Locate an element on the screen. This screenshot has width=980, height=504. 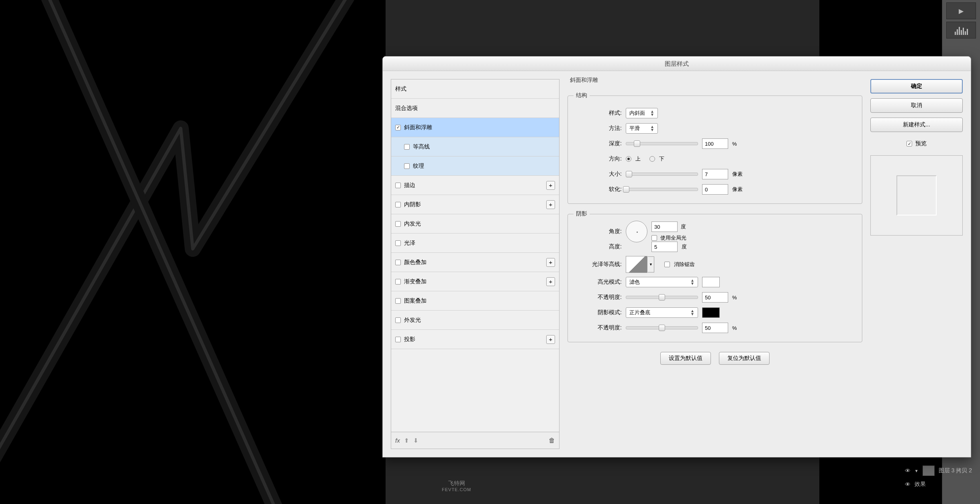
style-item-blend-options: 混合选项 is located at coordinates (475, 108).